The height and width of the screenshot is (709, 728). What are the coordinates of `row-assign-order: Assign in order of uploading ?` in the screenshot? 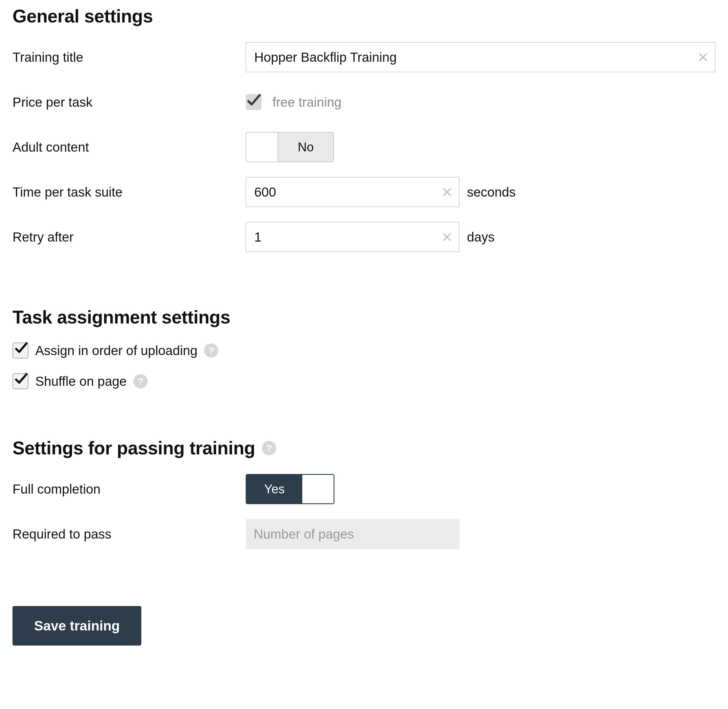 It's located at (364, 351).